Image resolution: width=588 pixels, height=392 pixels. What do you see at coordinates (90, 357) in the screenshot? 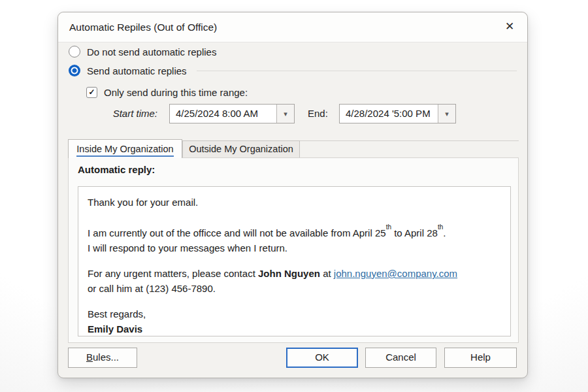
I see `rules-accelerator: B` at bounding box center [90, 357].